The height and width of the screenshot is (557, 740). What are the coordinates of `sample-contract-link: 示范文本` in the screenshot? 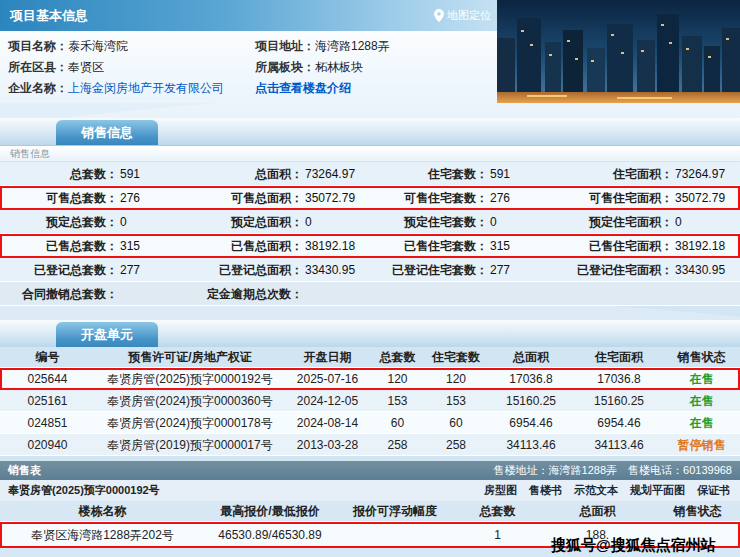 It's located at (596, 490).